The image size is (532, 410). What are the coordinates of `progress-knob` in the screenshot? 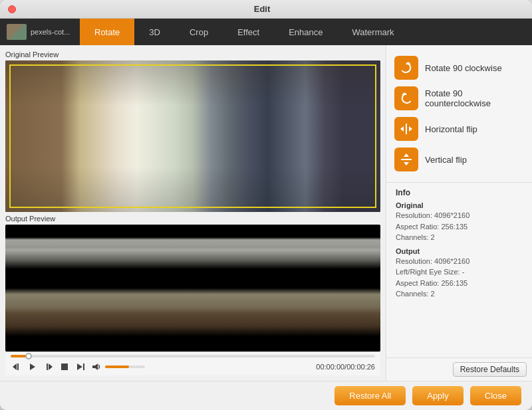 It's located at (29, 356).